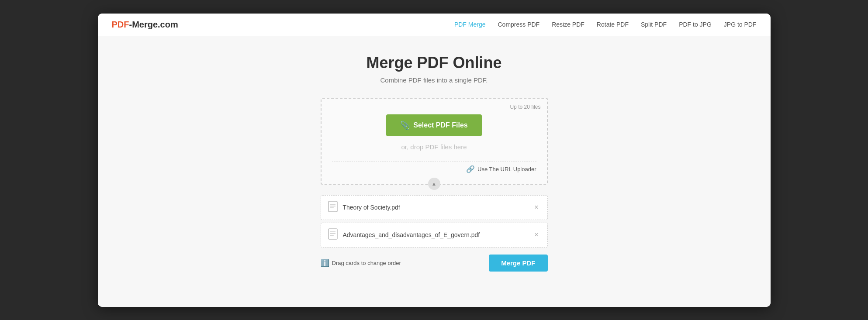  I want to click on drag-hint: ℹ️ Drag cards to change order, so click(361, 263).